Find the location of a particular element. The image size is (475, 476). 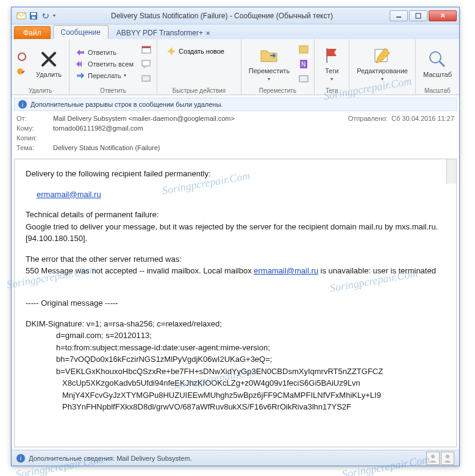

minimize-button is located at coordinates (399, 16).